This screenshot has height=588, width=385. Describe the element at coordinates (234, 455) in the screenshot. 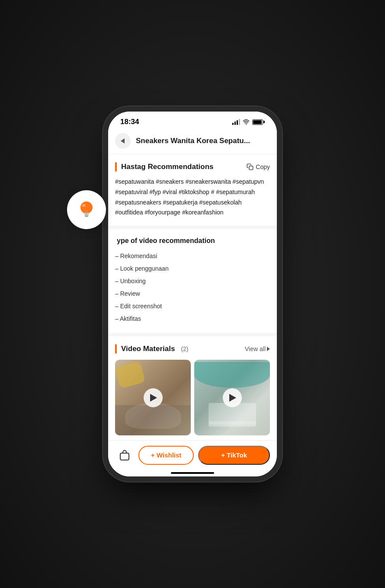

I see `tiktok-label: + TikTok` at that location.